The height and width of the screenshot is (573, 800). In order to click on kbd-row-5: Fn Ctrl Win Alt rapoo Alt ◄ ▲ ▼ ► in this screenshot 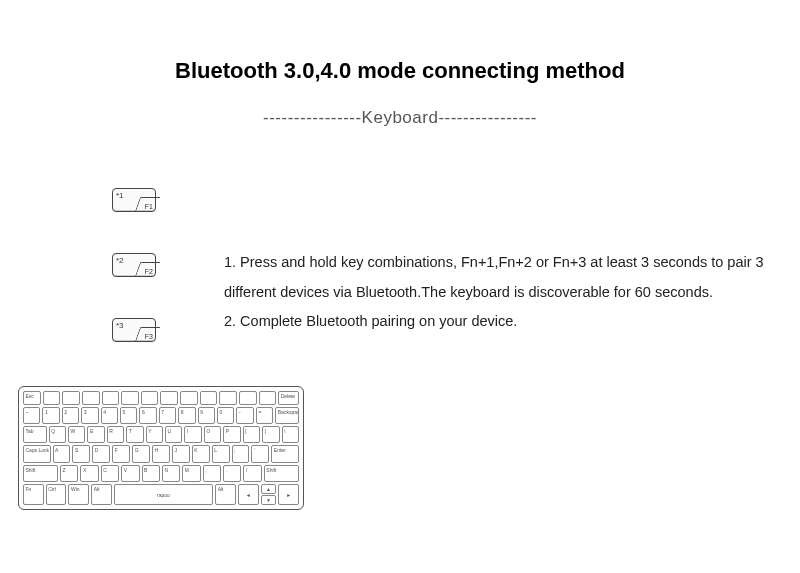, I will do `click(161, 494)`.